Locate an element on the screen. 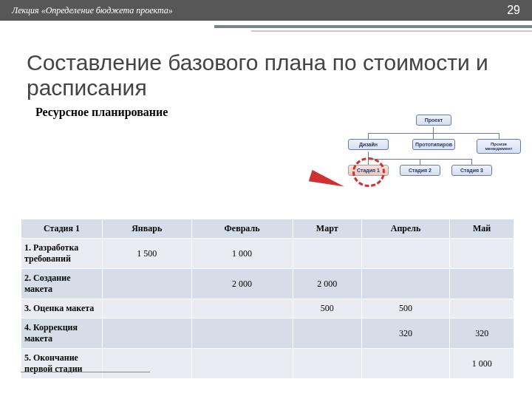 This screenshot has height=399, width=532. lecture-title: Лекция «Определение бюджета проекта» is located at coordinates (92, 10).